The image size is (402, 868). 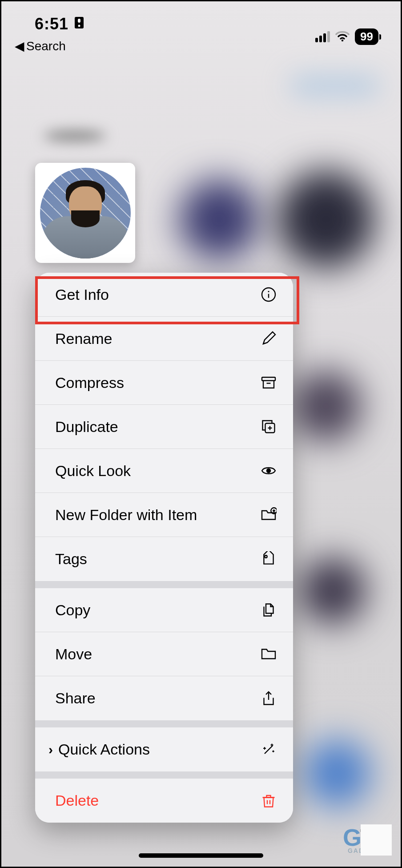 I want to click on tag-icon, so click(x=269, y=559).